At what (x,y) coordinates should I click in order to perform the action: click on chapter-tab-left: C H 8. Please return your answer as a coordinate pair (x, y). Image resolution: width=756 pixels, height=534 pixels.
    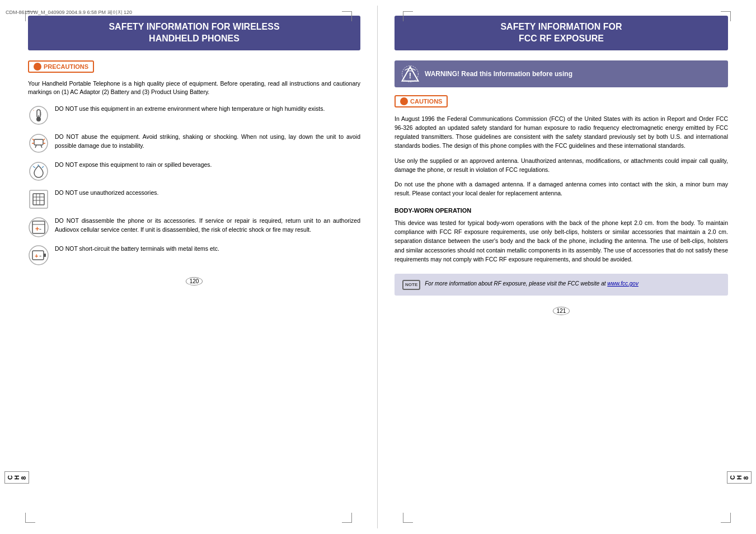
    Looking at the image, I should click on (17, 477).